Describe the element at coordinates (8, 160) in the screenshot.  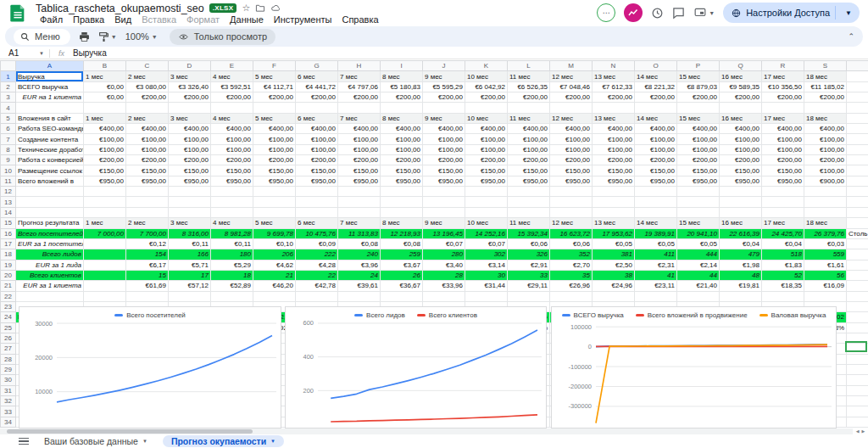
I see `row-header-9: 9` at that location.